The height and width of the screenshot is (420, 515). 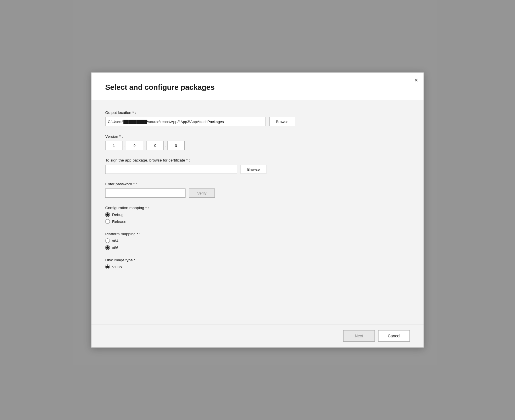 I want to click on config-debug-radio, so click(x=108, y=215).